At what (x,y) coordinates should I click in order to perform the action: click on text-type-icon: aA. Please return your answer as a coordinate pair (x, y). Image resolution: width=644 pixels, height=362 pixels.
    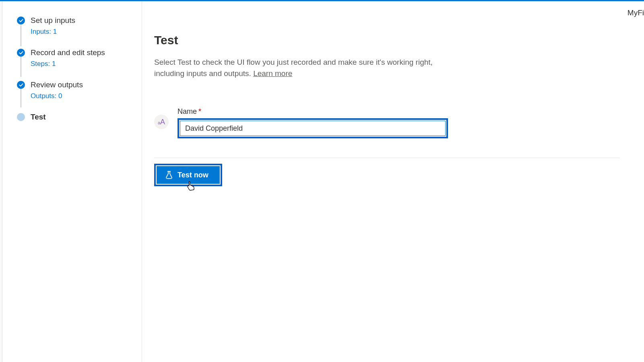
    Looking at the image, I should click on (161, 122).